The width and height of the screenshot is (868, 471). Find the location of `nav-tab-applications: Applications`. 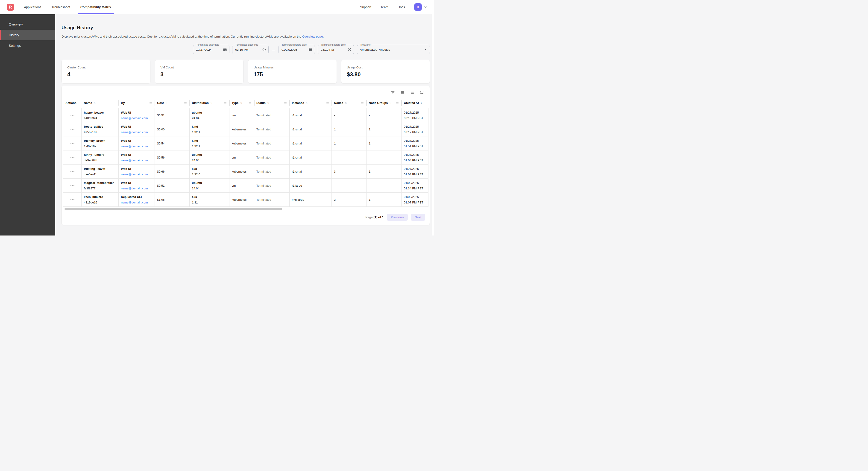

nav-tab-applications: Applications is located at coordinates (33, 7).